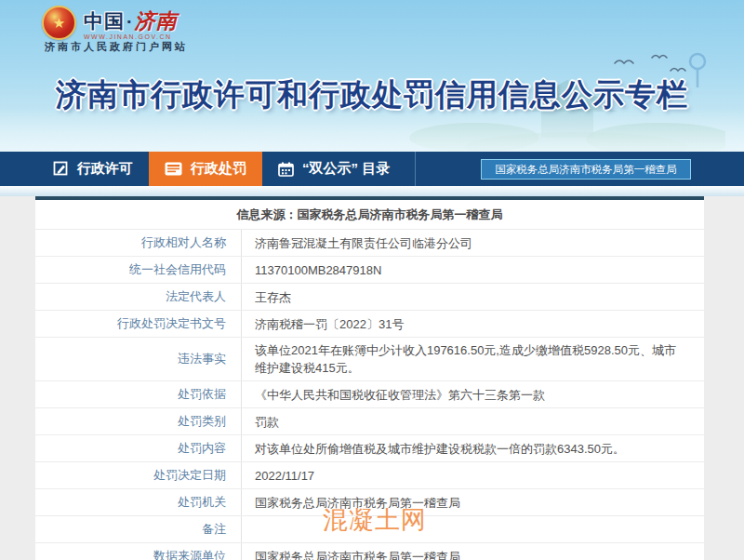 Image resolution: width=744 pixels, height=560 pixels. Describe the element at coordinates (139, 359) in the screenshot. I see `row-label: 违法事实` at that location.